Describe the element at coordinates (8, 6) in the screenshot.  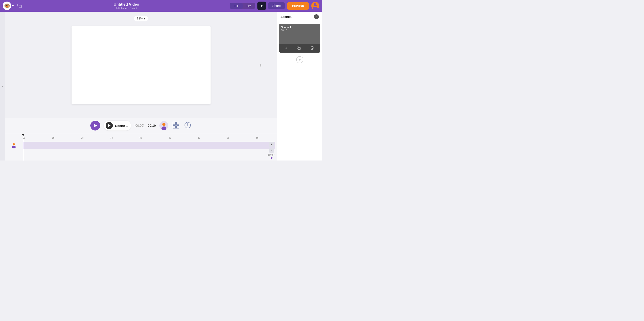
I see `logo-area: 🐵 ▾` at that location.